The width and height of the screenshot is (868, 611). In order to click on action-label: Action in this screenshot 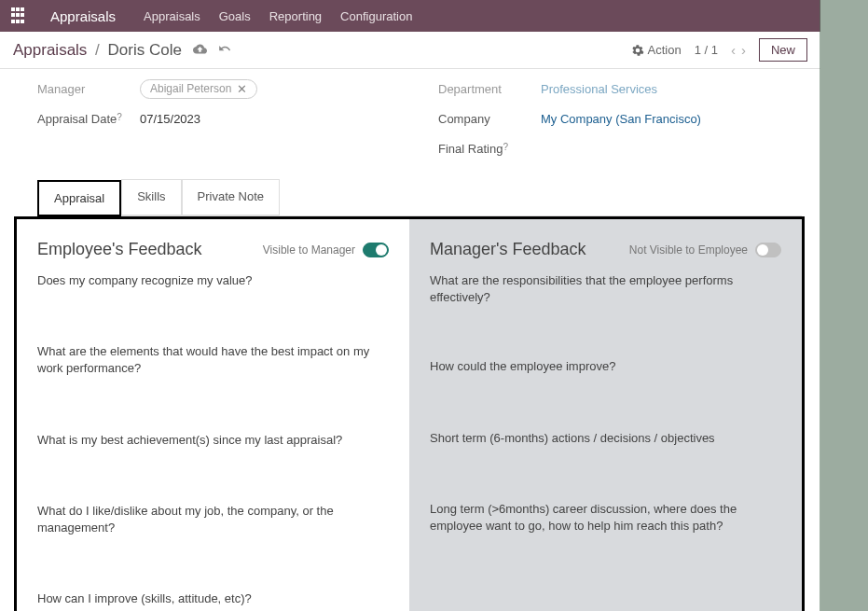, I will do `click(665, 50)`.